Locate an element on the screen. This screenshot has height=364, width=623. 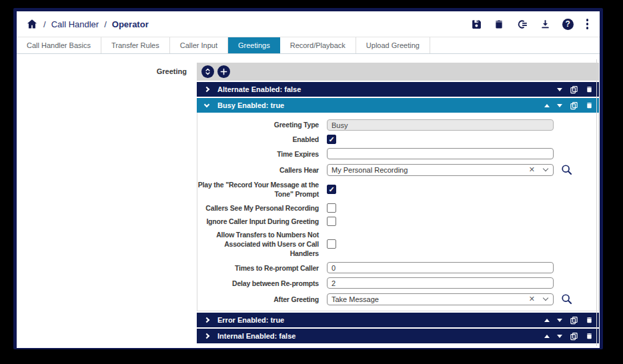
tab-caller-input: Caller Input is located at coordinates (199, 45).